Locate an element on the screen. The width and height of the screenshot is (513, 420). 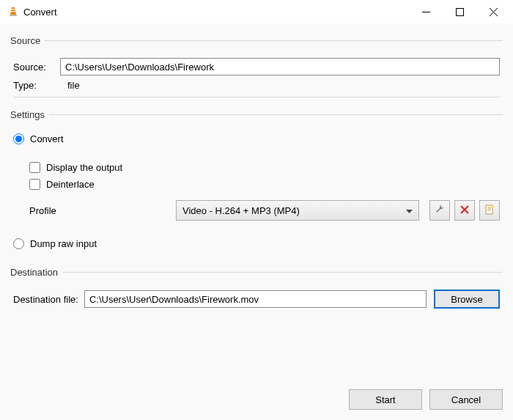
destination-row: Destination file: Browse is located at coordinates (256, 299).